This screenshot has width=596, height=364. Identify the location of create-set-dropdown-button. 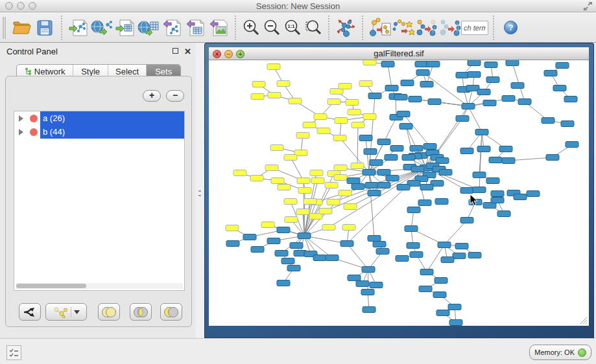
(66, 312).